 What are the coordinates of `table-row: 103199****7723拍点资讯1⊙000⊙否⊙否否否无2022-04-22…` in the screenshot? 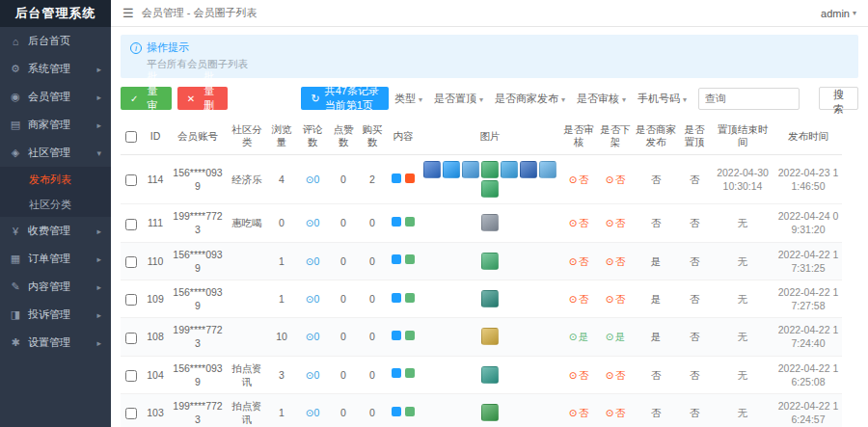 It's located at (481, 411).